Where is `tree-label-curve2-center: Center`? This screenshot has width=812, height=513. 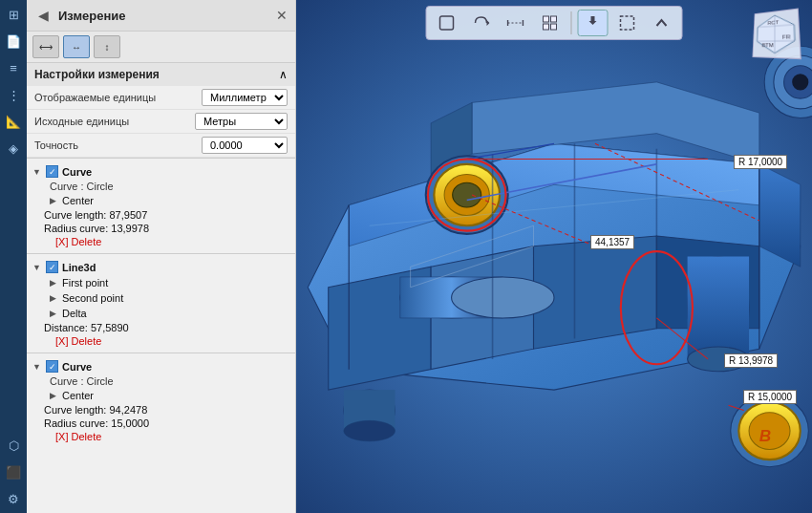 tree-label-curve2-center: Center is located at coordinates (78, 395).